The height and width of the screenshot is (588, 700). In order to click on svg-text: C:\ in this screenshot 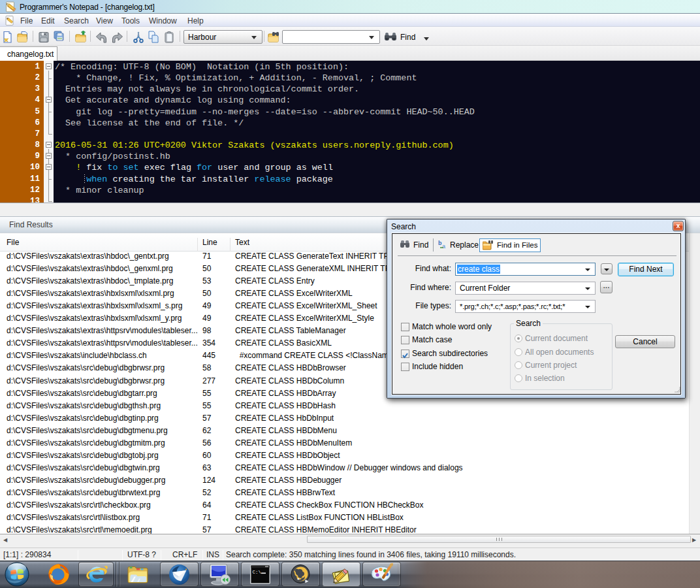, I will do `click(257, 572)`.